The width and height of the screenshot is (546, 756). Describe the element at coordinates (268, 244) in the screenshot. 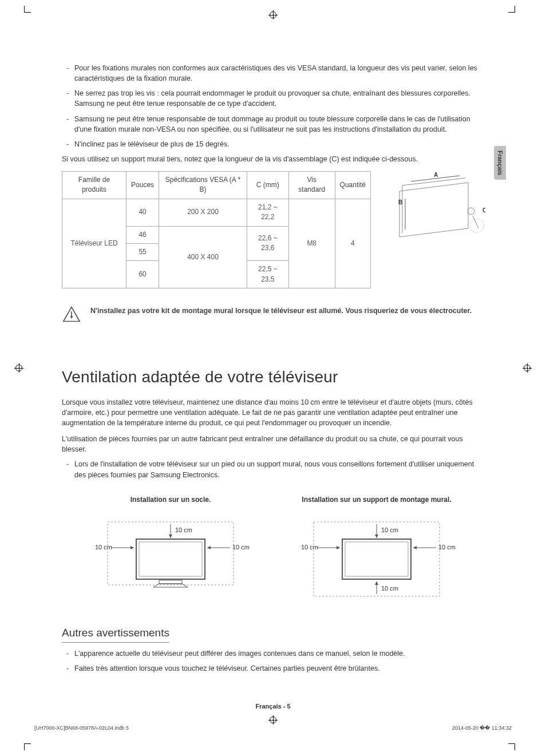

I see `cell-c: 22,6 ~ 23,6` at that location.